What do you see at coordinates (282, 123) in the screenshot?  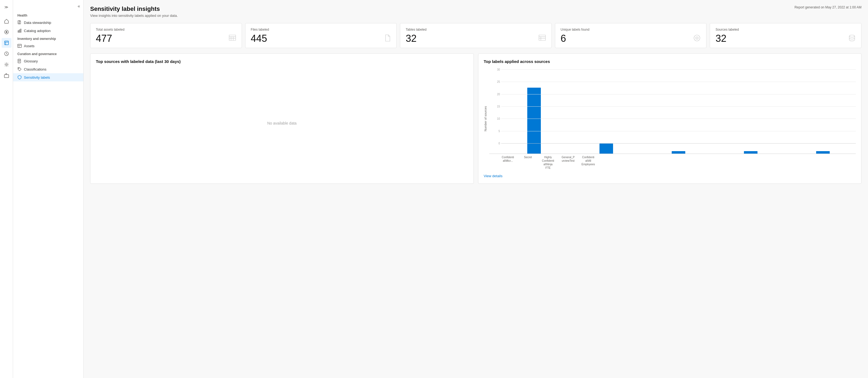 I see `no-data-message: No available data` at bounding box center [282, 123].